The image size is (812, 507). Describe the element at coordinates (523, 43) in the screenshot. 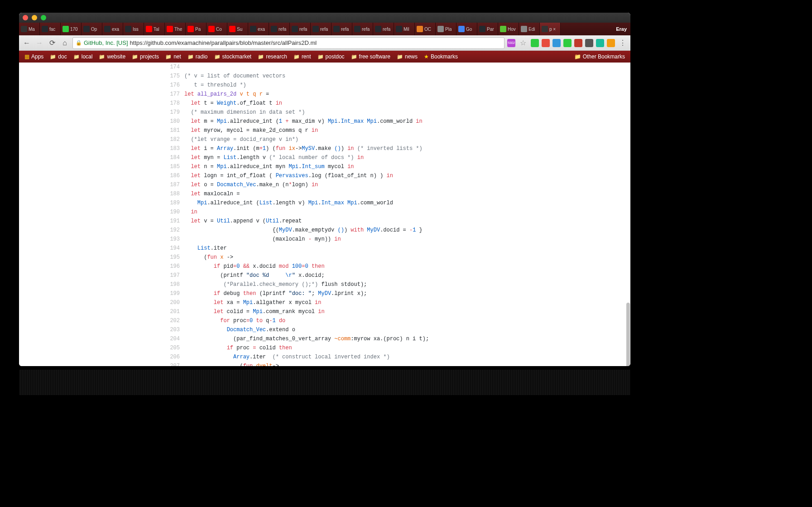

I see `bookmark-star-icon: ☆` at that location.